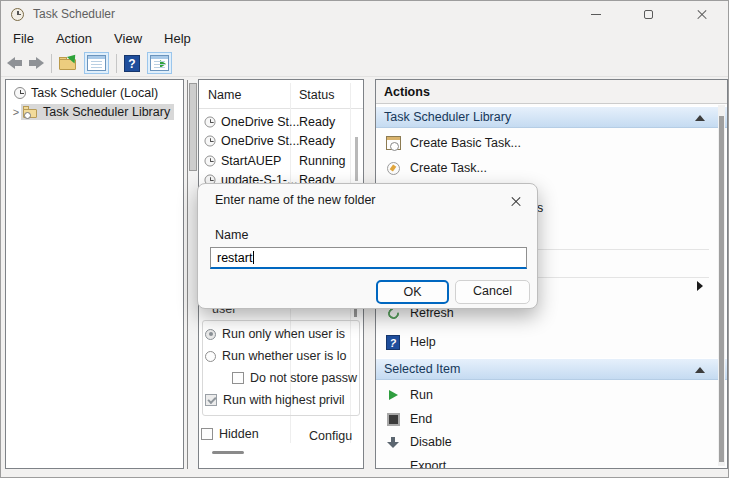  Describe the element at coordinates (364, 64) in the screenshot. I see `toolbar` at that location.